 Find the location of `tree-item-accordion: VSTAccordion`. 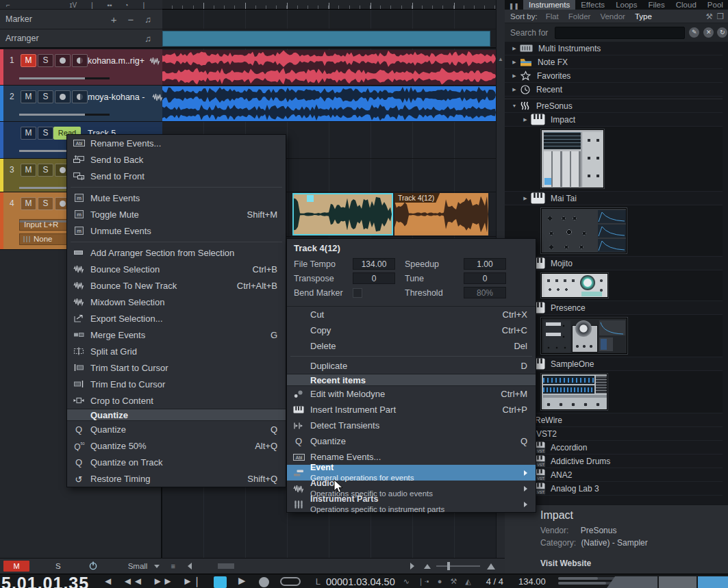

tree-item-accordion: VSTAccordion is located at coordinates (614, 448).